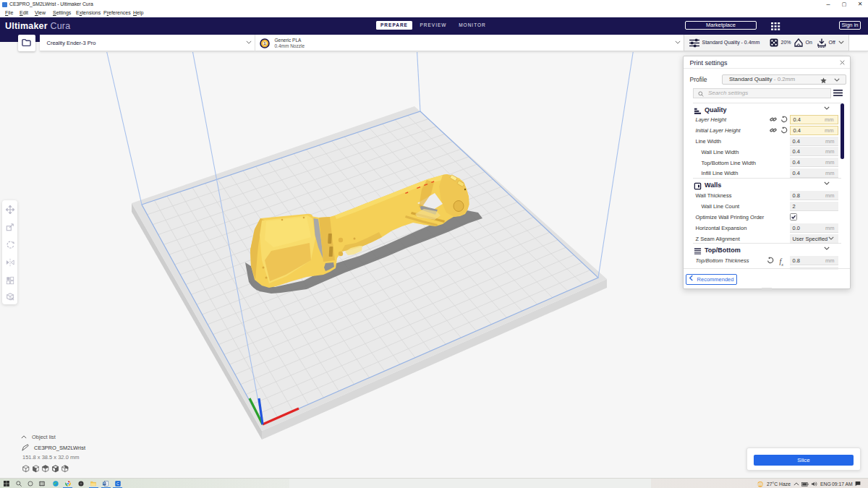  I want to click on svg-text: C, so click(118, 484).